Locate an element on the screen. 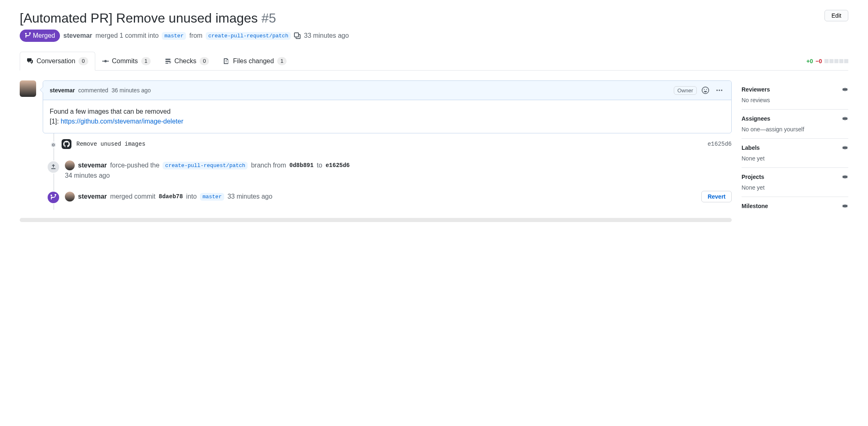  tab-conversation: Conversation 0 is located at coordinates (57, 61).